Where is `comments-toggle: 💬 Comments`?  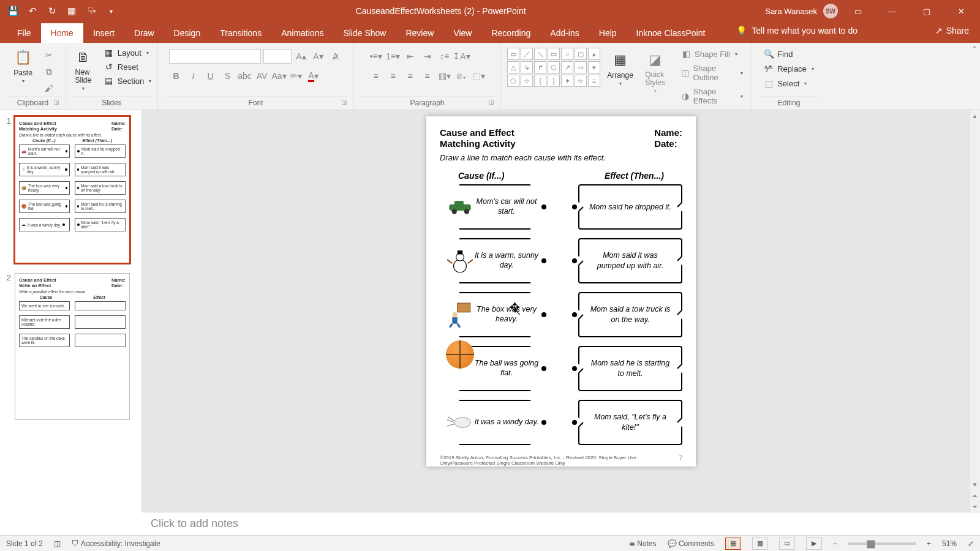 comments-toggle: 💬 Comments is located at coordinates (691, 544).